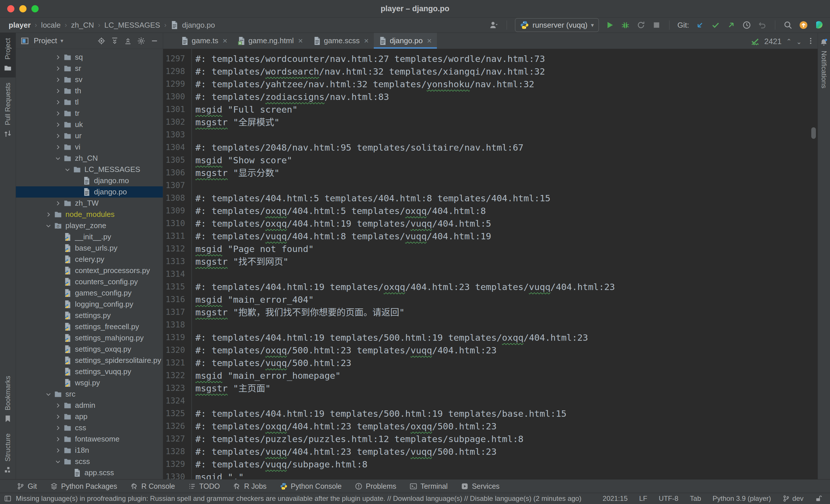 Image resolution: width=830 pixels, height=504 pixels. I want to click on tree-item-th: th, so click(89, 91).